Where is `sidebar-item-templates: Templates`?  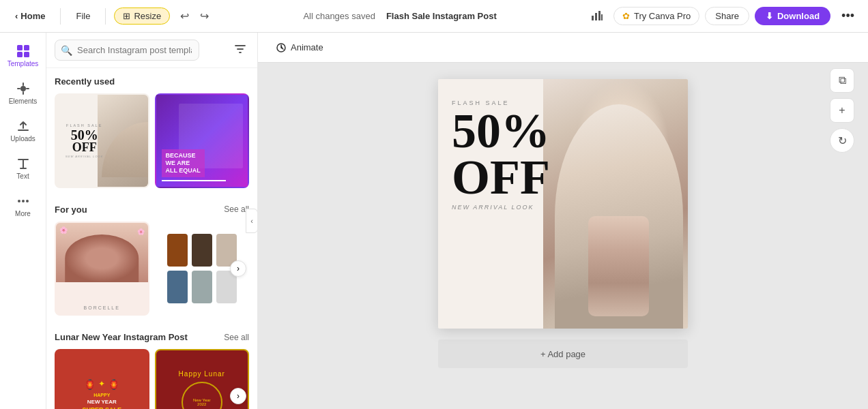
sidebar-item-templates: Templates is located at coordinates (23, 56).